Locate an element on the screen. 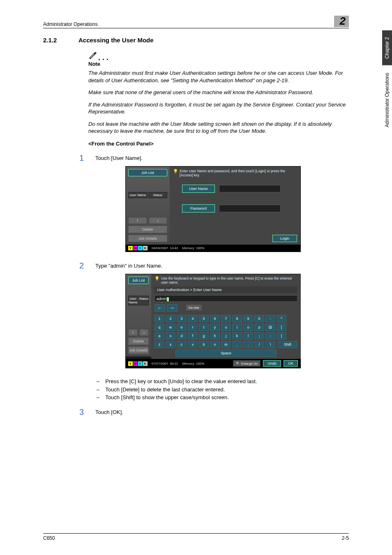 This screenshot has width=392, height=555. keyboard-screenshot: Job List User NameStatus ↑ ↓ Delete Job … is located at coordinates (213, 321).